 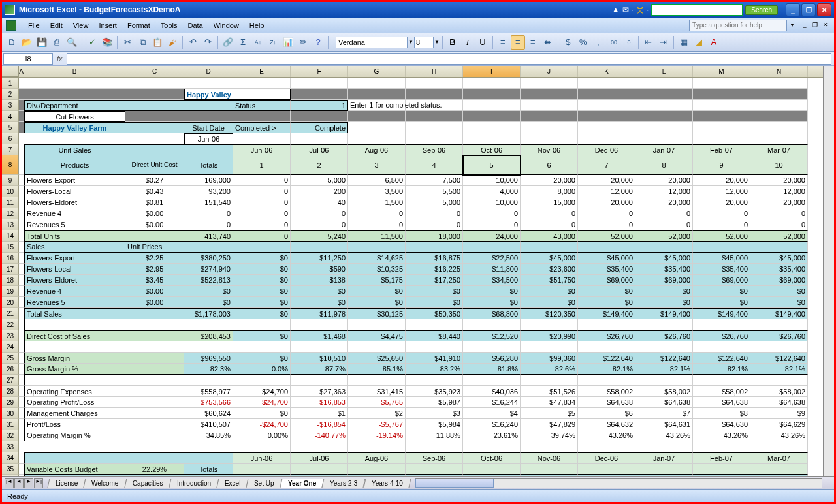 I want to click on cell: Dec-06, so click(x=607, y=458).